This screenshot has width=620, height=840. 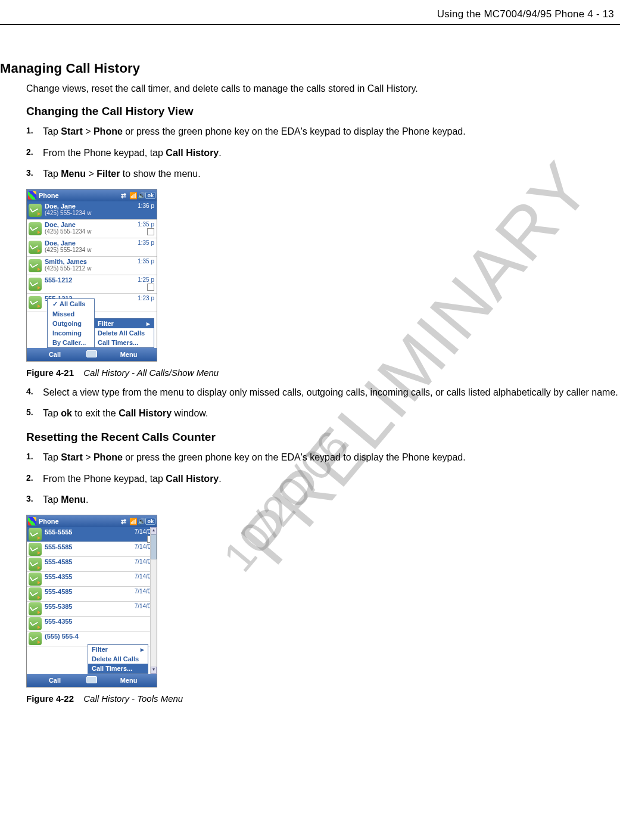 I want to click on check-icon: ✓, so click(x=55, y=304).